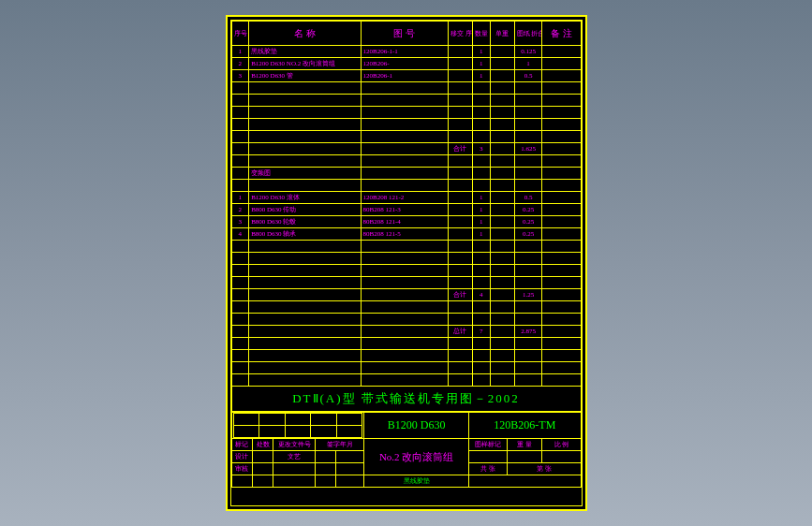  I want to click on col-singlewt: 单重, so click(502, 34).